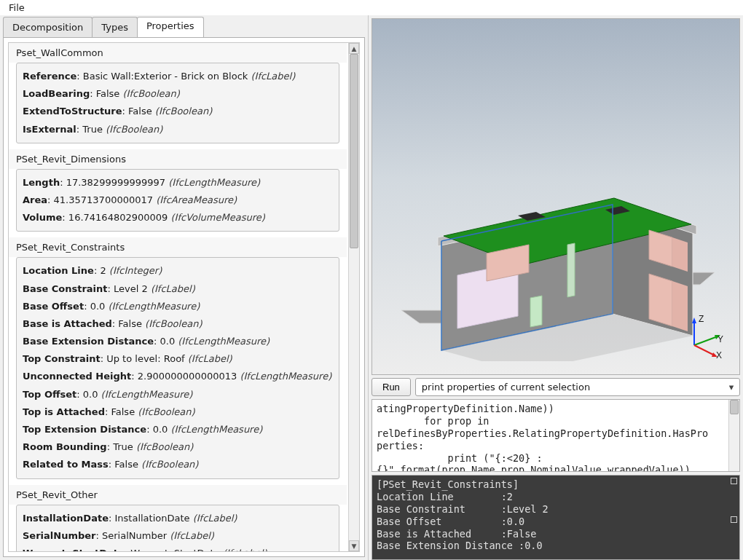 This screenshot has width=743, height=560. I want to click on script-selector: print properties of current selection ▾, so click(578, 387).